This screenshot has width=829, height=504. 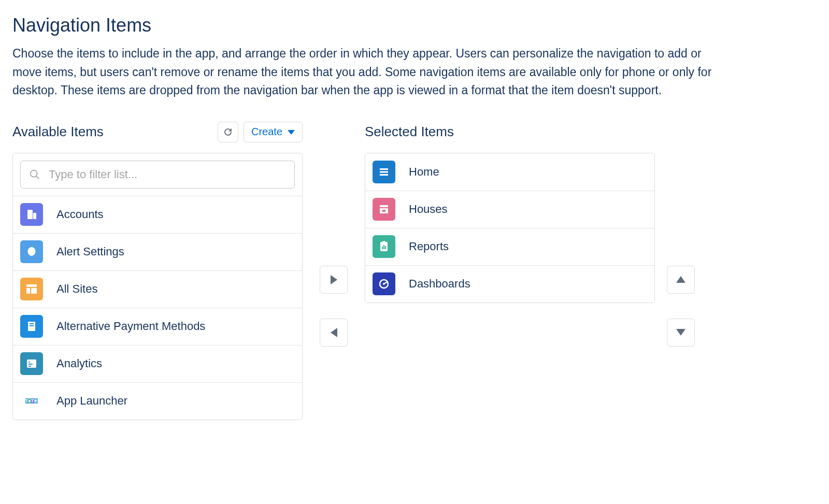 I want to click on accounts-icon, so click(x=32, y=214).